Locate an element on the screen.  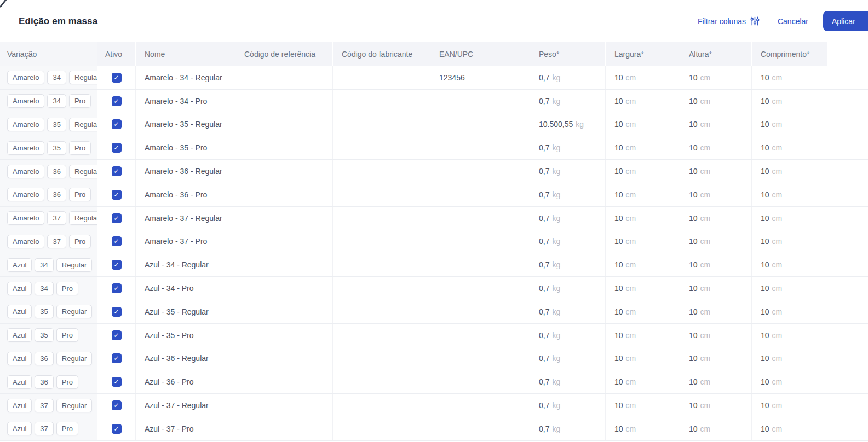
cell-nome: Amarelo - 34 - Regular is located at coordinates (186, 78).